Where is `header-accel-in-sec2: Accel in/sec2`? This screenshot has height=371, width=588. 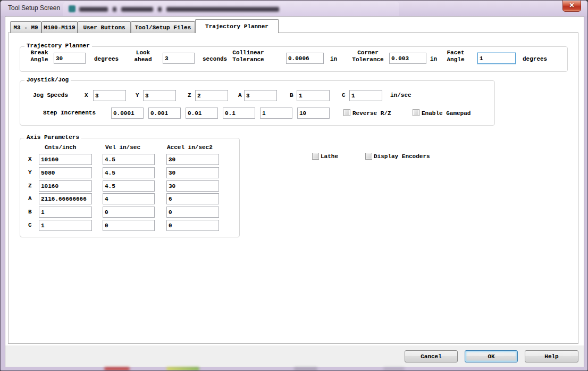
header-accel-in-sec2: Accel in/sec2 is located at coordinates (190, 147).